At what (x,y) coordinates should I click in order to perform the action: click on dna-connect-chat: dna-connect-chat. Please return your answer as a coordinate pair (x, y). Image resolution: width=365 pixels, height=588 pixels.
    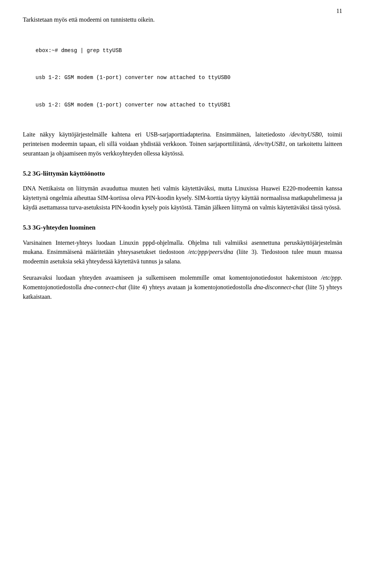
    Looking at the image, I should click on (105, 287).